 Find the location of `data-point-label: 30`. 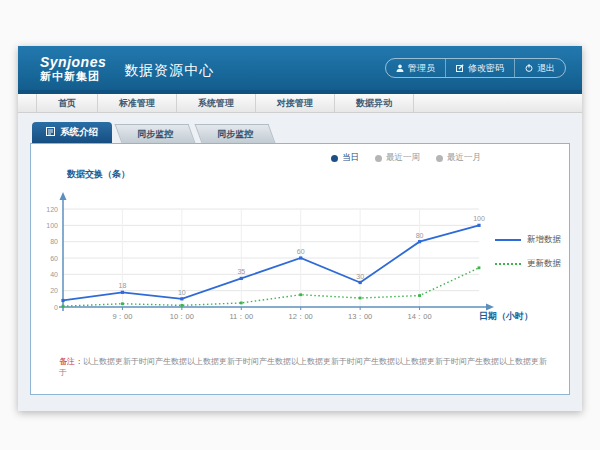

data-point-label: 30 is located at coordinates (360, 276).